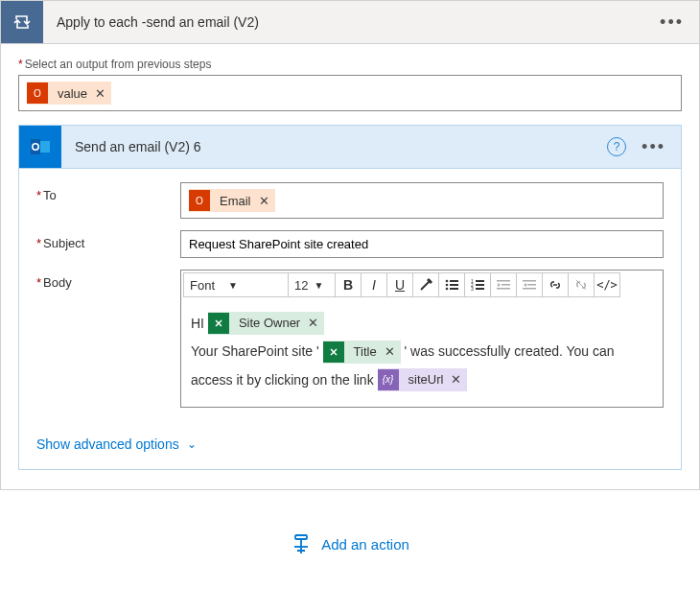  Describe the element at coordinates (350, 545) in the screenshot. I see `add-action-button: Add an action` at that location.